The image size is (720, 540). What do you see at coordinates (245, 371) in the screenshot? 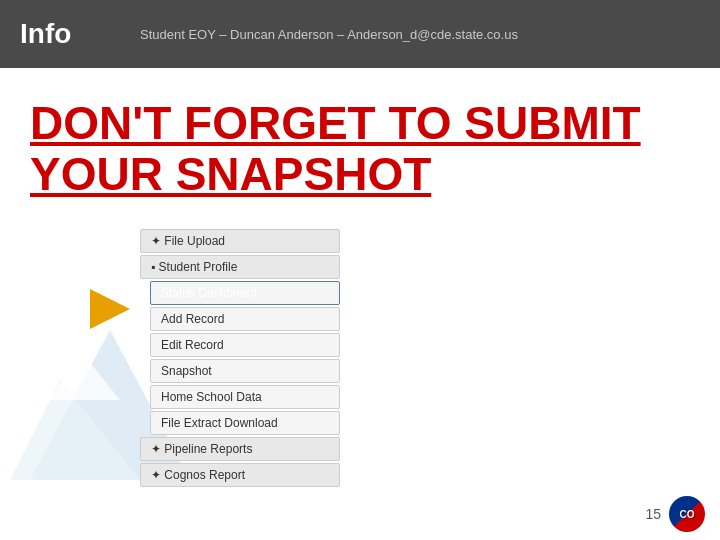
I see `menu-item: Snapshot` at bounding box center [245, 371].